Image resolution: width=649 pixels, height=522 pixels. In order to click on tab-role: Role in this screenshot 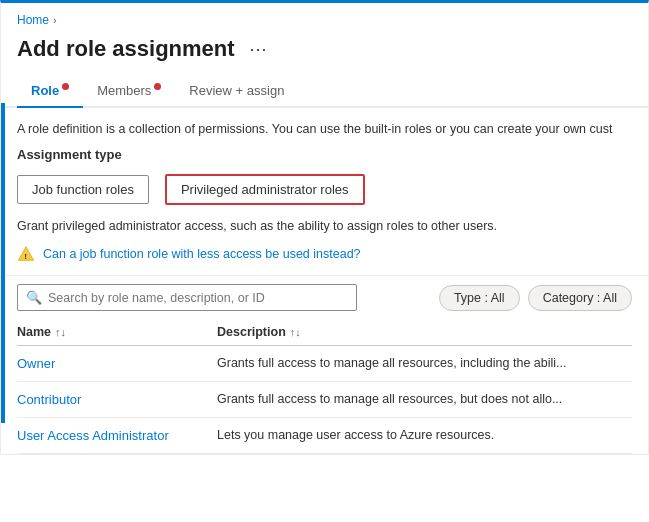, I will do `click(50, 92)`.